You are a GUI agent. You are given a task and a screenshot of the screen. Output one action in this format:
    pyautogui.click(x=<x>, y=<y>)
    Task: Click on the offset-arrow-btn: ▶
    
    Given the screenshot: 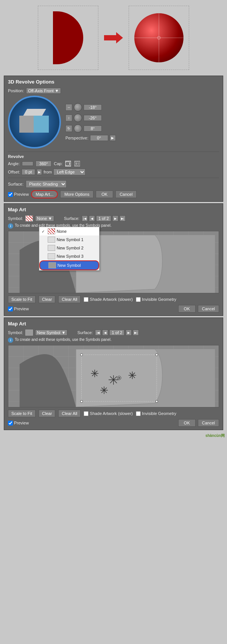 What is the action you would take?
    pyautogui.click(x=39, y=172)
    